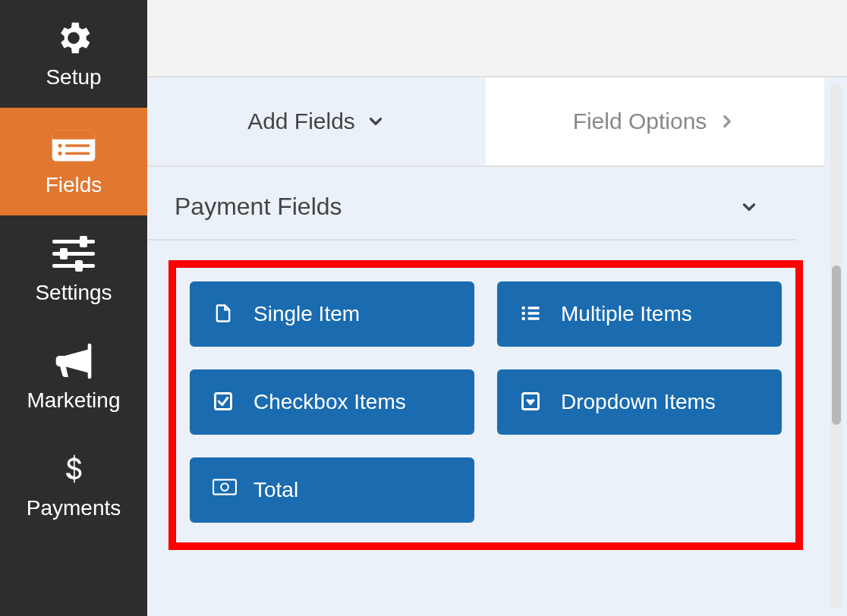 Image resolution: width=847 pixels, height=616 pixels. I want to click on top-bar, so click(497, 39).